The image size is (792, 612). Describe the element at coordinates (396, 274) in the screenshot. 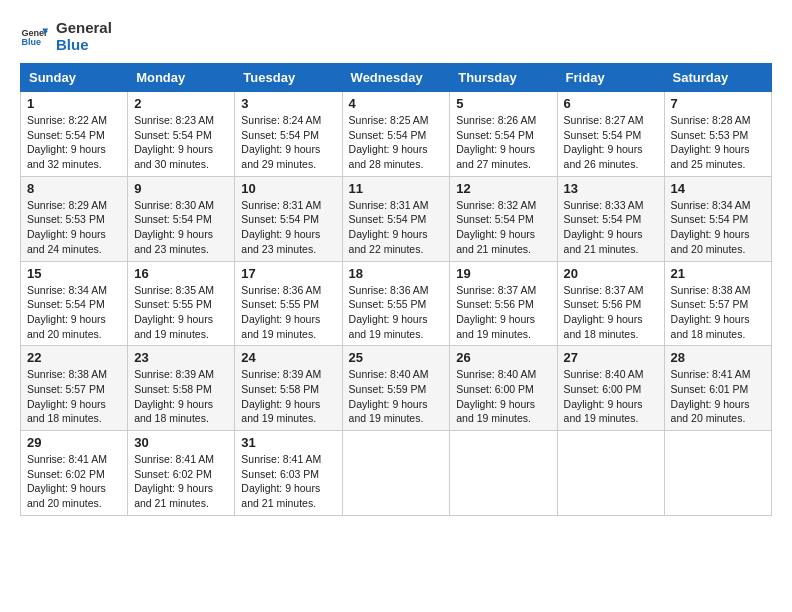

I see `day-number: 18` at that location.